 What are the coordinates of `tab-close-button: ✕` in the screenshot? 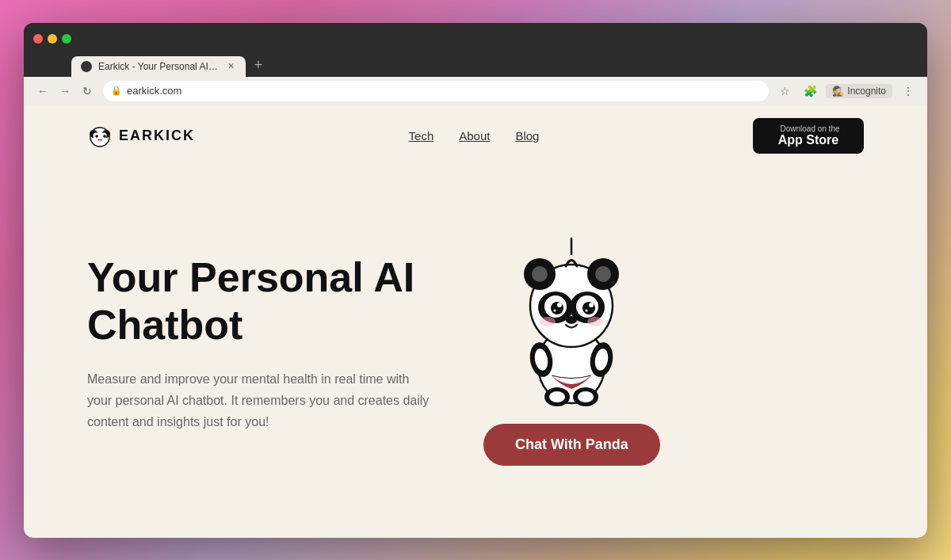 It's located at (231, 67).